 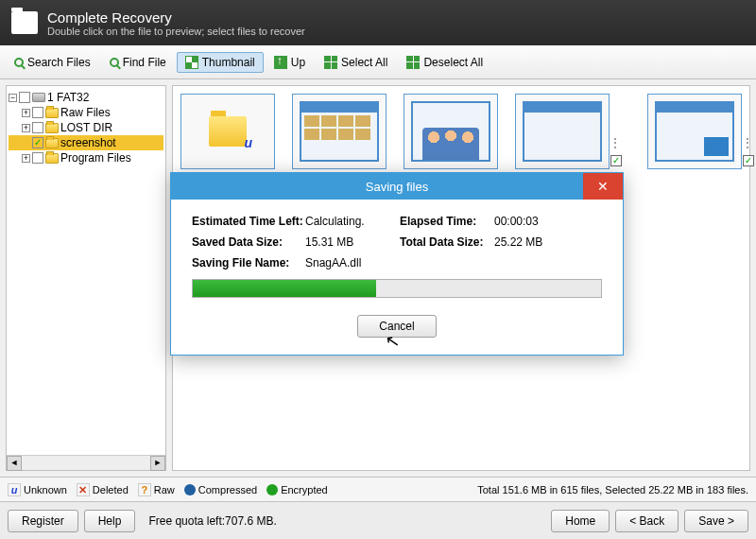 What do you see at coordinates (13, 98) in the screenshot?
I see `collapse-icon: −` at bounding box center [13, 98].